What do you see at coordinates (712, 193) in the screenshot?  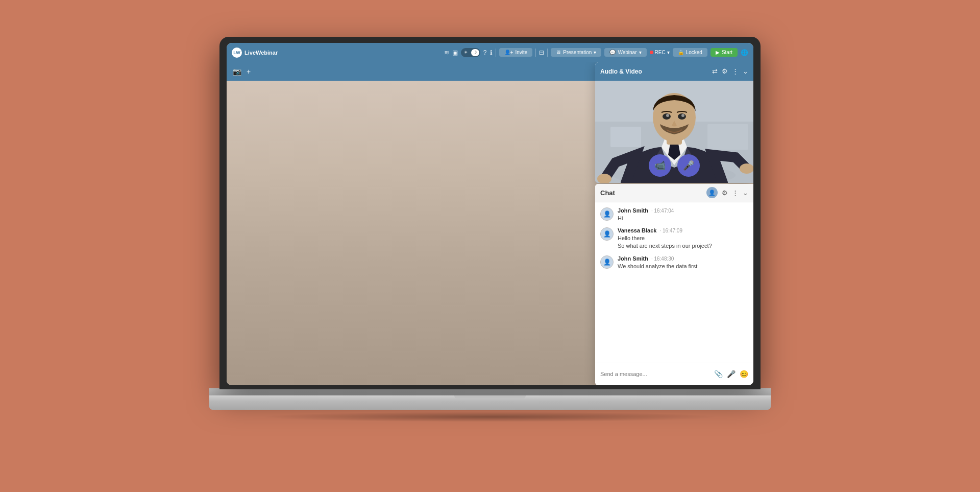 I see `chat-avatar-icon: 👤` at bounding box center [712, 193].